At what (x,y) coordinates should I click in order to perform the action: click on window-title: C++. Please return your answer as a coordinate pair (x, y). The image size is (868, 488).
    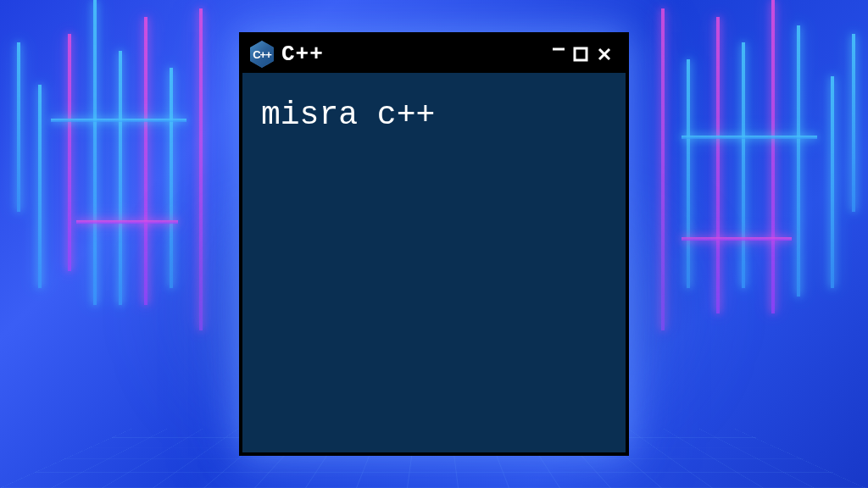
    Looking at the image, I should click on (412, 54).